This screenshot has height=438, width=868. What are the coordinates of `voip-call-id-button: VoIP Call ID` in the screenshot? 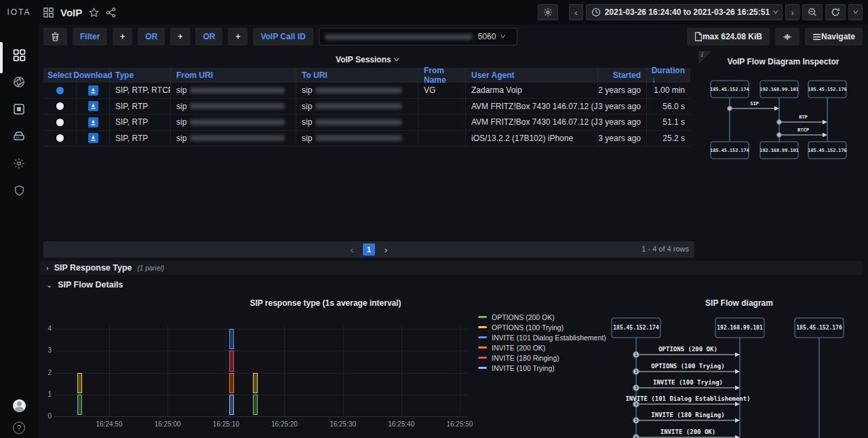 It's located at (283, 37).